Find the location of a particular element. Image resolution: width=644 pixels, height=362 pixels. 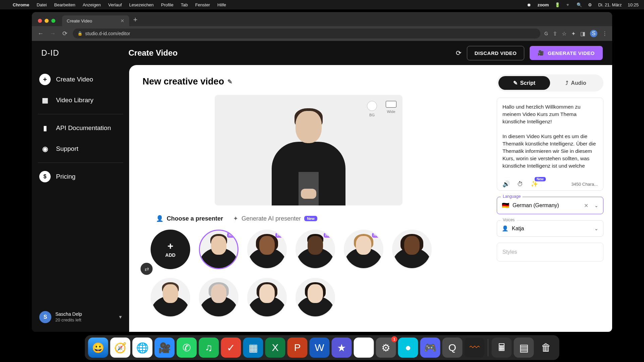

dock-app-1: ● is located at coordinates (408, 348).